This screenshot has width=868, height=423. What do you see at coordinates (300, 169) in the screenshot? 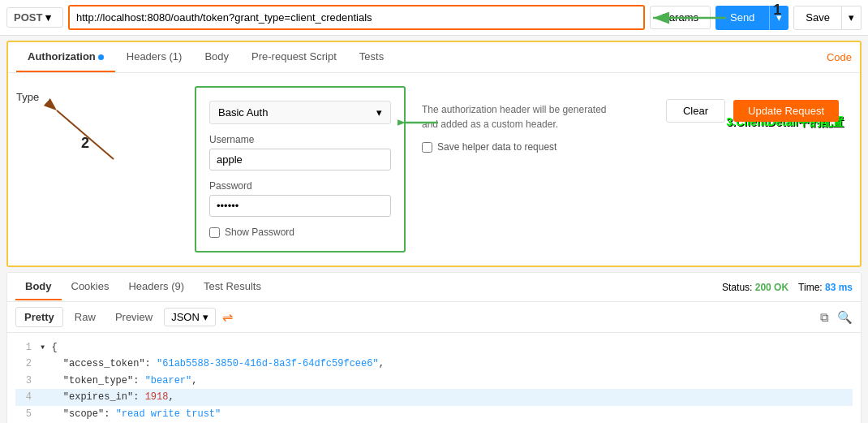
I see `auth-form: Basic Auth ▾ Username Password Show Pass…` at bounding box center [300, 169].